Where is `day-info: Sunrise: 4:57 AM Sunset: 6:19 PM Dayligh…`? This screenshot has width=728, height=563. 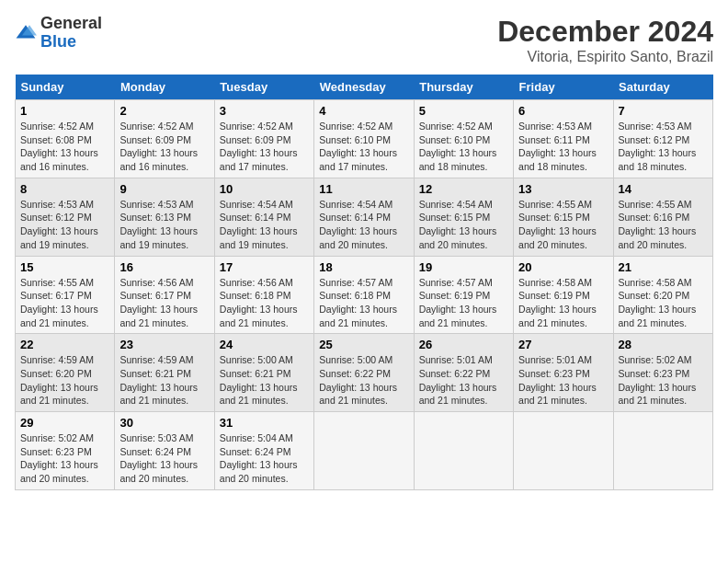
day-info: Sunrise: 4:57 AM Sunset: 6:19 PM Dayligh… is located at coordinates (458, 303).